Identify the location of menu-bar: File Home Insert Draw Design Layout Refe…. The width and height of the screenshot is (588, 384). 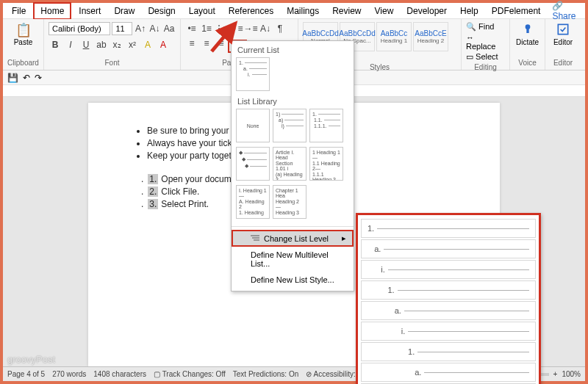
(294, 11).